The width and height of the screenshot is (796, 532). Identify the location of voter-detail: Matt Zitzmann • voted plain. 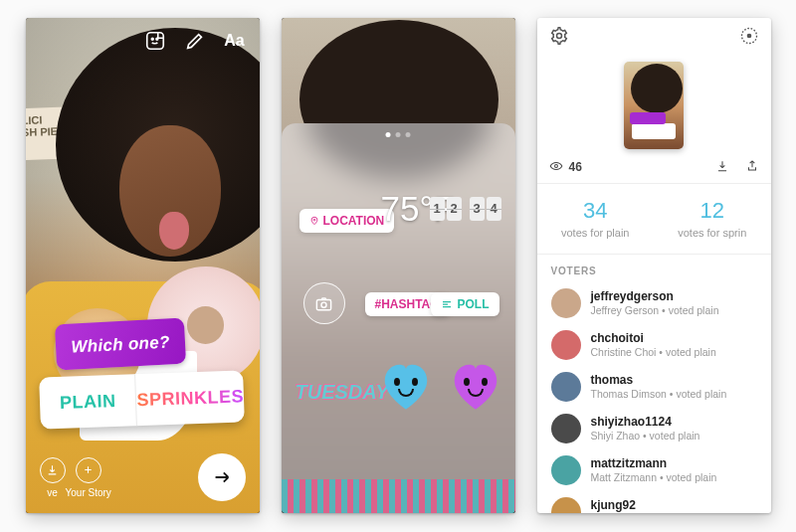
(655, 478).